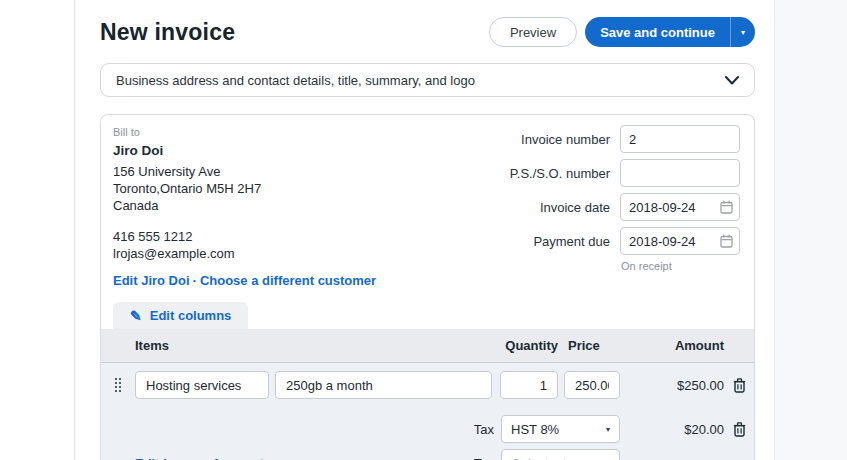 The image size is (847, 460). Describe the element at coordinates (428, 346) in the screenshot. I see `items-table-header: Items Quantity Price Amount` at that location.